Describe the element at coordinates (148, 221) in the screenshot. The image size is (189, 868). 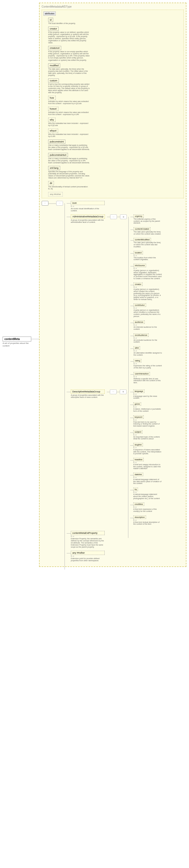
I see `leaf-desc: The editorial urgency of the content, as…` at that location.